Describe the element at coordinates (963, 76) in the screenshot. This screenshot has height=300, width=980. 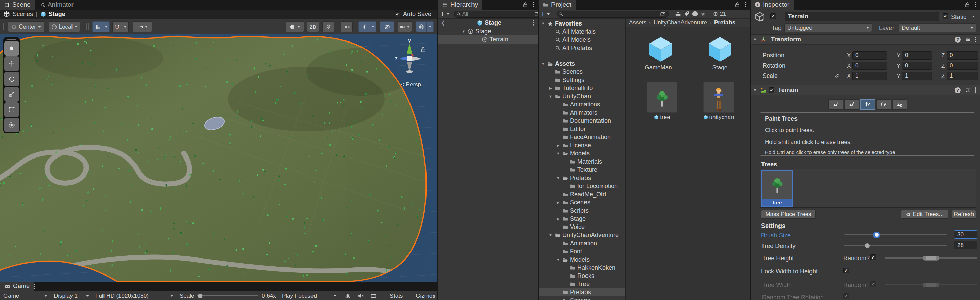
I see `transform-scale-z-field: 1` at that location.